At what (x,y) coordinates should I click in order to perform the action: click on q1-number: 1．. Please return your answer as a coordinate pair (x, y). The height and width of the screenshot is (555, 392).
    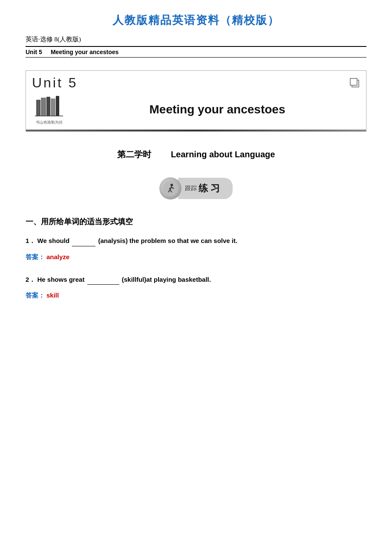
    Looking at the image, I should click on (31, 240).